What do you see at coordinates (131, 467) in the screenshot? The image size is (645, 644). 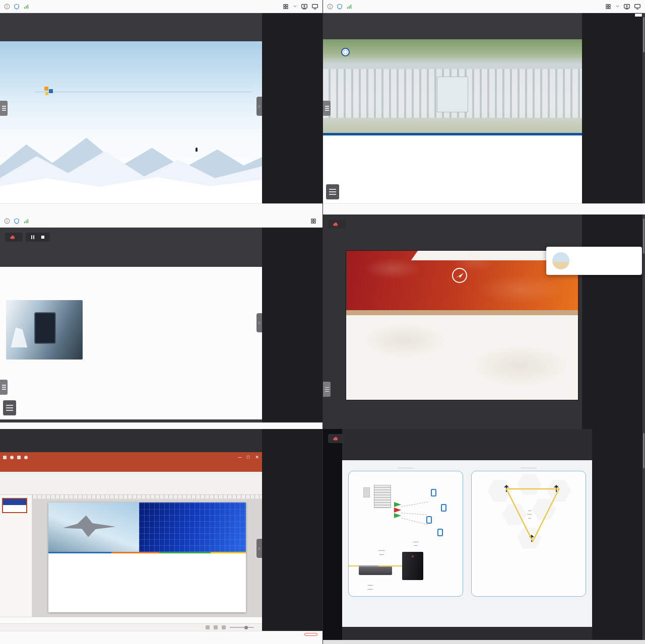 I see `ppt-ribbon-tabs` at bounding box center [131, 467].